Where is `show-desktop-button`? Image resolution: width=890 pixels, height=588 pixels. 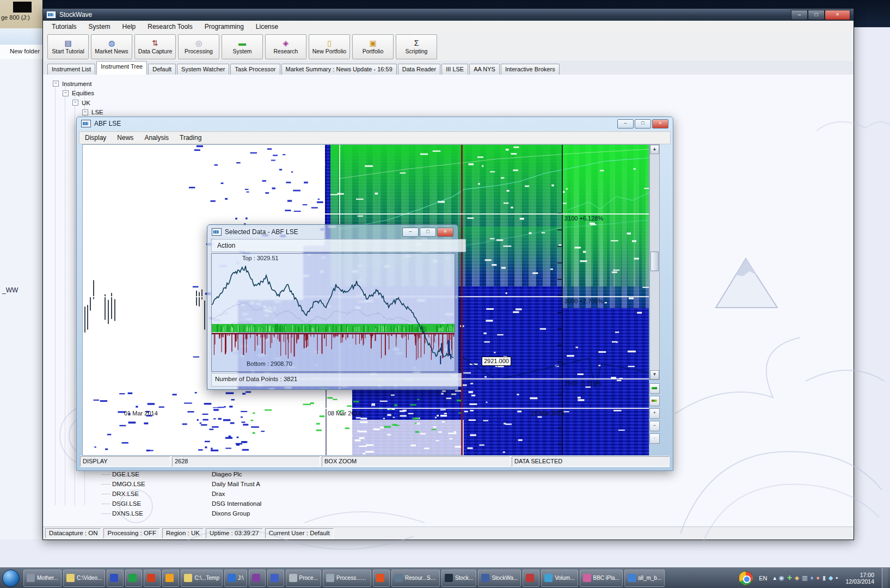 show-desktop-button is located at coordinates (885, 578).